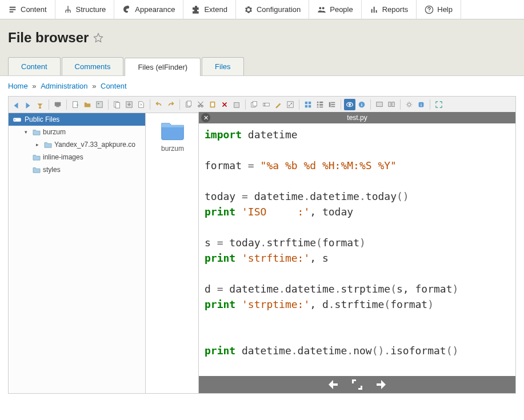  I want to click on favorite-star-icon, so click(98, 38).